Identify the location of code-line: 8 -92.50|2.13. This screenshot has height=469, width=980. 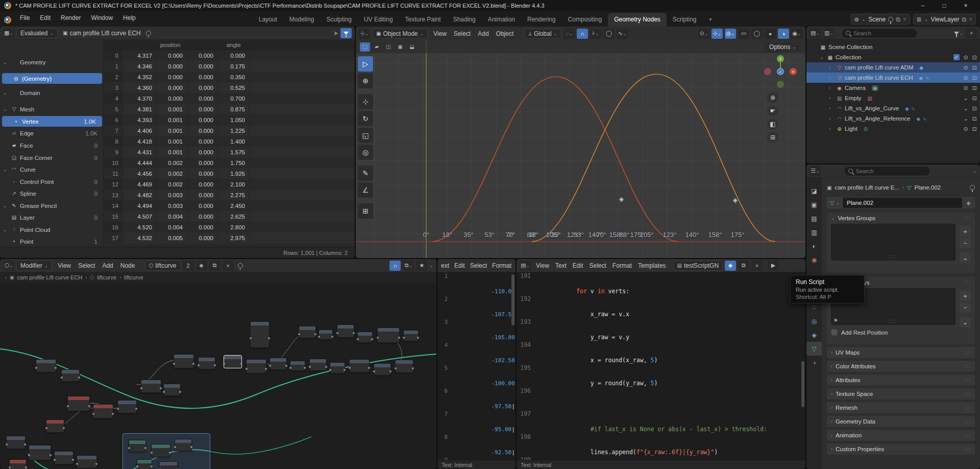
(477, 444).